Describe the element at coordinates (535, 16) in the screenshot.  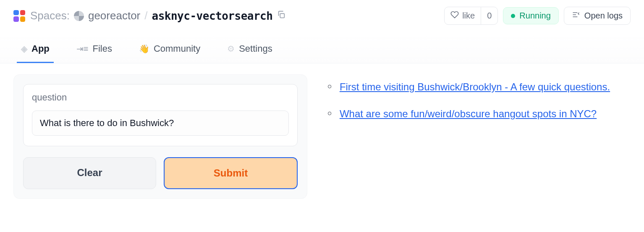
I see `status-text: Running` at that location.